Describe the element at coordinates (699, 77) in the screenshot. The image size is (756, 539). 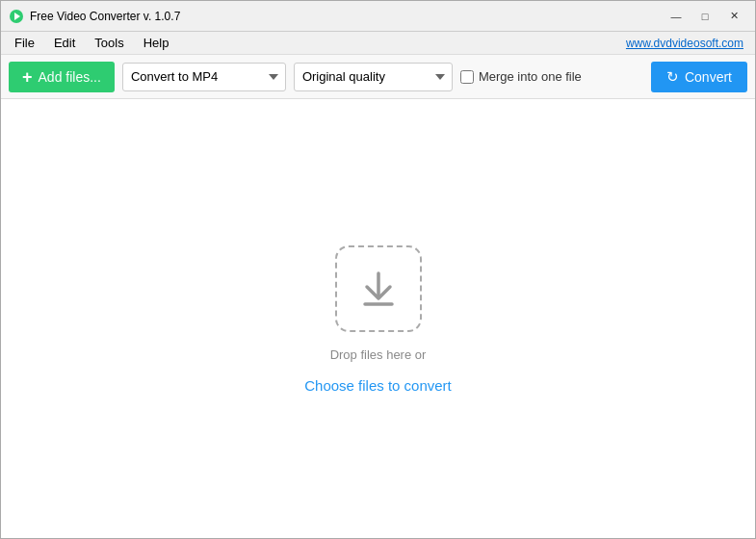
I see `convert-button: ↻ Convert` at that location.